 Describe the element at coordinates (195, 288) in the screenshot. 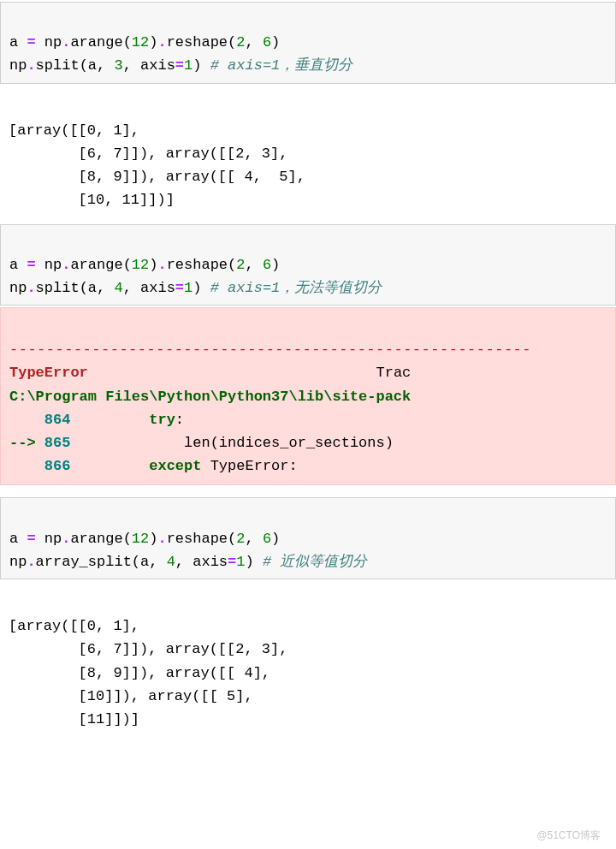

I see `code-line: np.split(a, 4, axis=1) # axis=1，无法等值切分` at that location.